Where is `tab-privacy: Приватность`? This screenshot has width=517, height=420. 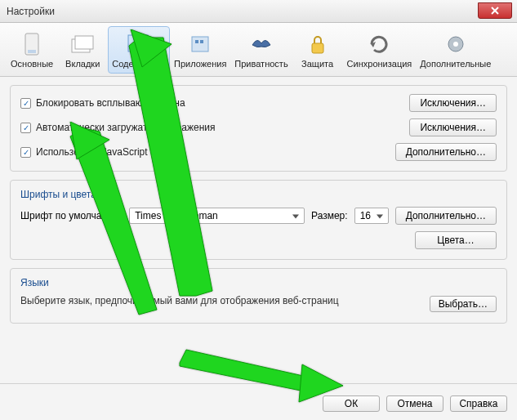 tab-privacy: Приватность is located at coordinates (261, 50).